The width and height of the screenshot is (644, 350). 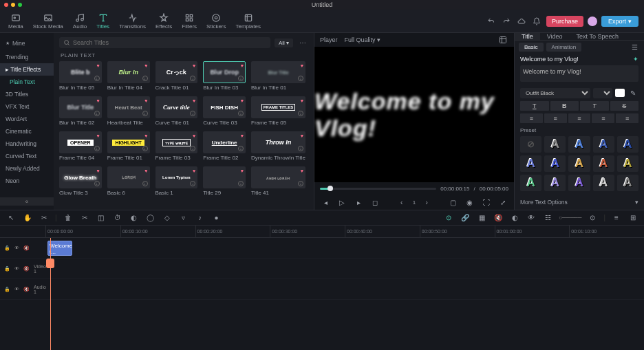 I want to click on sidebar-item-plain-text: Plain Text, so click(x=27, y=82).